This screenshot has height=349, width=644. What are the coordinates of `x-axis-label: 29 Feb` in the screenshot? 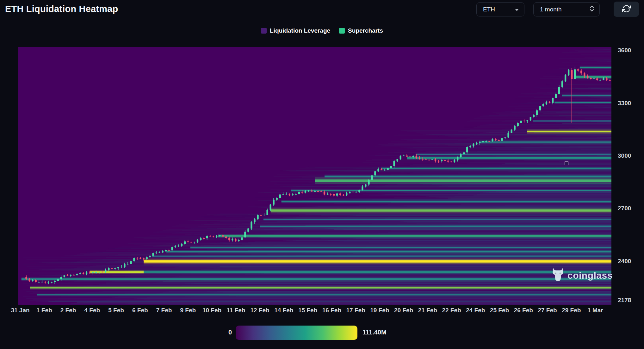 It's located at (571, 310).